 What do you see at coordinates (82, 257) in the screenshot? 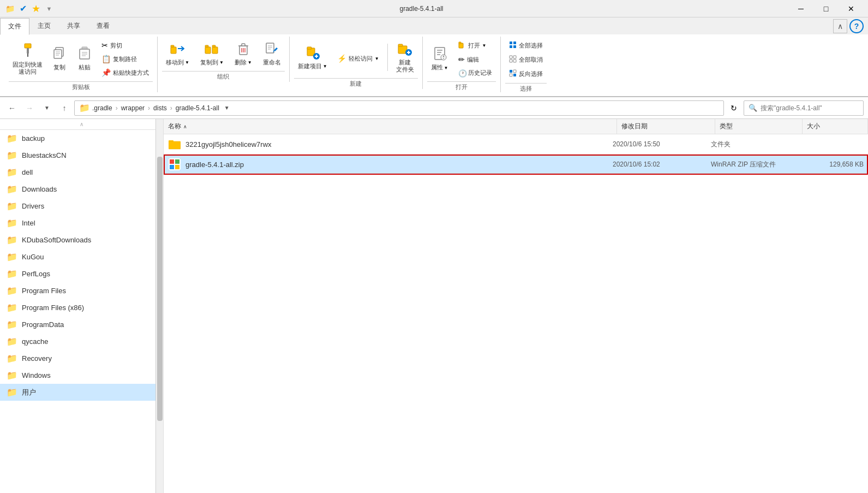
I see `sidebar-item-kugou: 📁 KuGou` at bounding box center [82, 257].